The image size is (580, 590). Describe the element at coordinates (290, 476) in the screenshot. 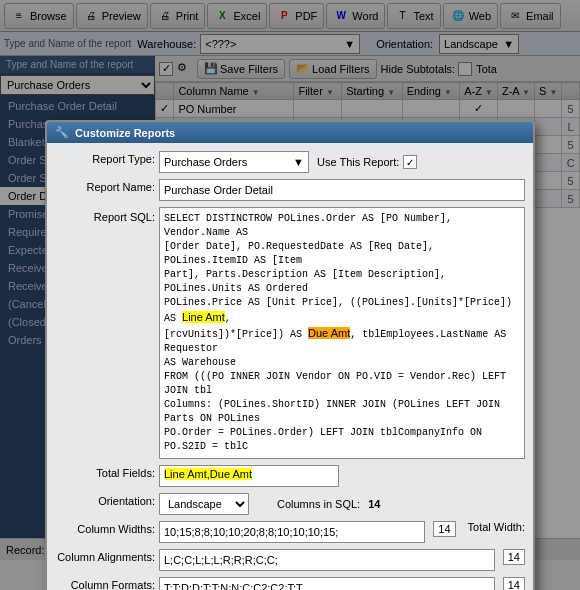

I see `total-fields-row: Total Fields: Line Amt,Due Amt` at that location.